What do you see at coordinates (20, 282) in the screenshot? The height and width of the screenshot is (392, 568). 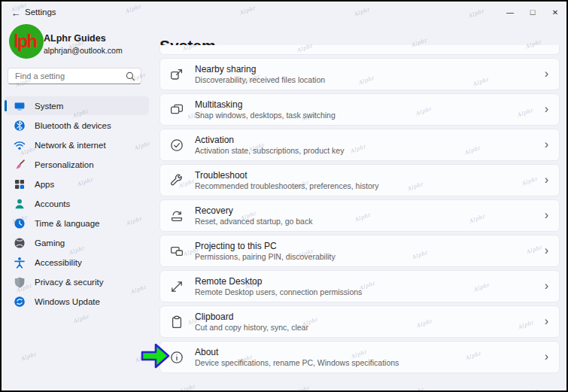 I see `privacy-security-icon` at bounding box center [20, 282].